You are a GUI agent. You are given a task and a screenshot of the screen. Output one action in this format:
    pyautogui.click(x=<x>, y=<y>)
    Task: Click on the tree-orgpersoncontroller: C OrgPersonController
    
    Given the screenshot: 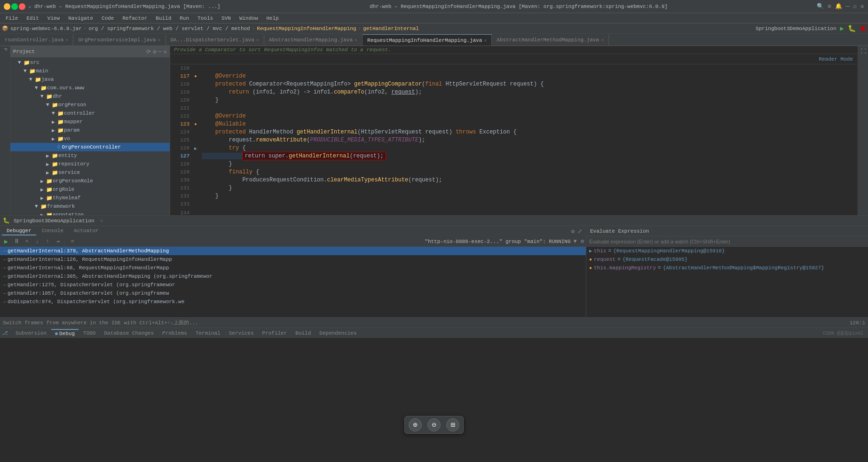 What is the action you would take?
    pyautogui.click(x=90, y=147)
    